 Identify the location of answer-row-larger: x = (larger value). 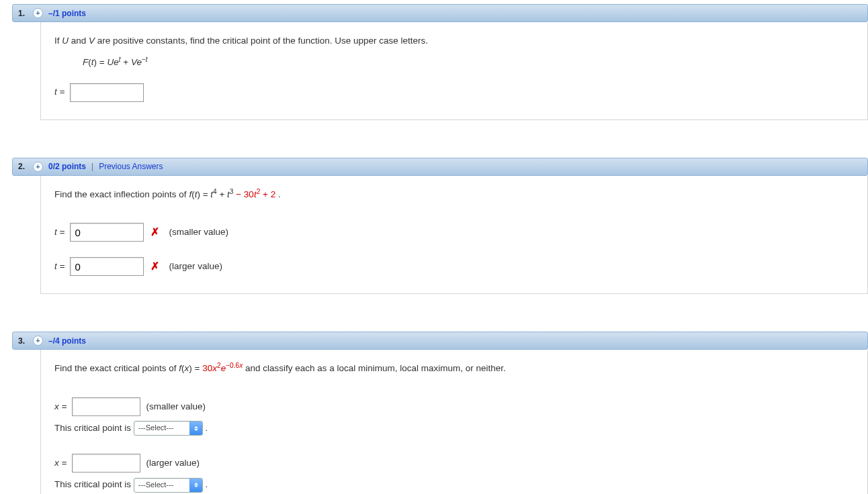
(454, 463).